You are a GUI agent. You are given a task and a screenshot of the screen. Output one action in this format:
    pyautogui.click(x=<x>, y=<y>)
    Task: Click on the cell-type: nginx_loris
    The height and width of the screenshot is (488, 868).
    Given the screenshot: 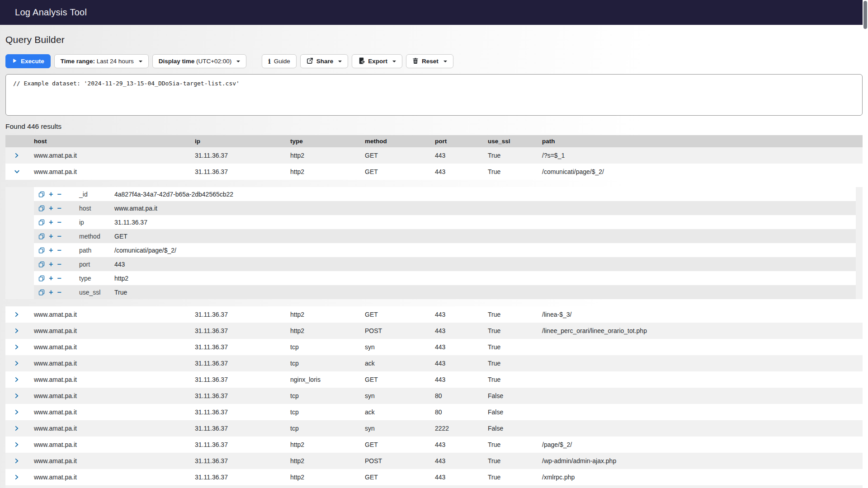 What is the action you would take?
    pyautogui.click(x=327, y=380)
    